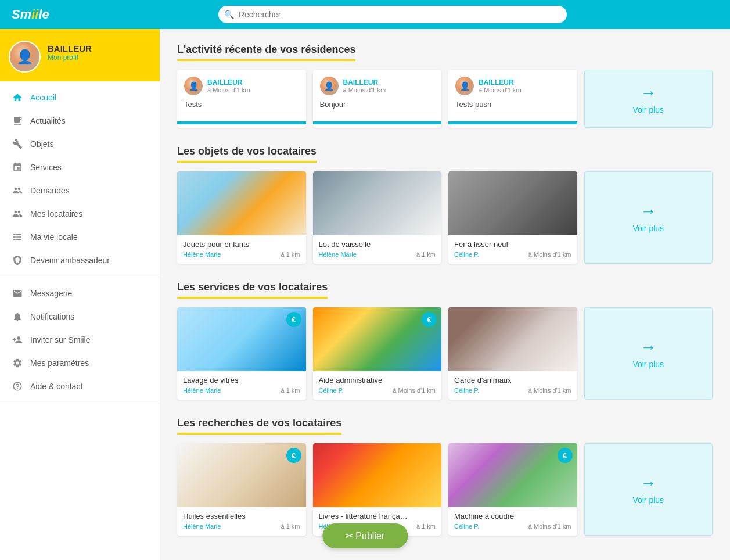 Image resolution: width=730 pixels, height=560 pixels. What do you see at coordinates (80, 214) in the screenshot?
I see `sidebar-item-locataires: Mes locataires` at bounding box center [80, 214].